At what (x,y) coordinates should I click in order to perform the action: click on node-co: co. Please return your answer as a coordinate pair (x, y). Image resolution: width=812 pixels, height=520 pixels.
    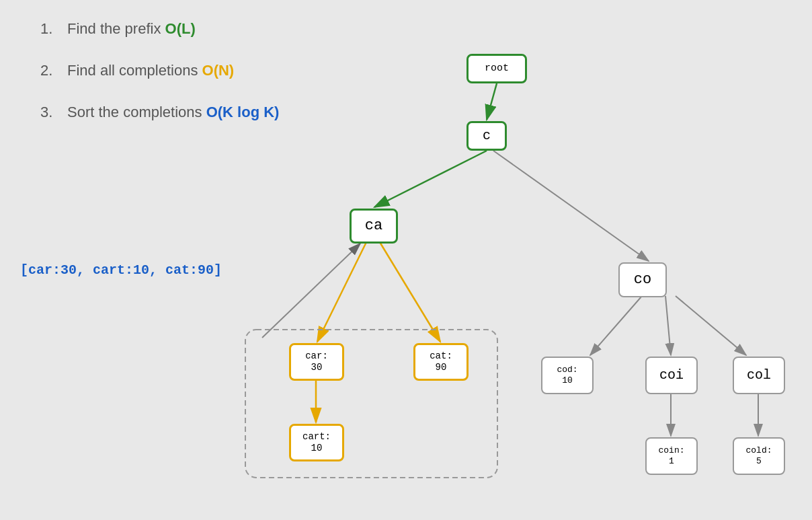
    Looking at the image, I should click on (643, 280).